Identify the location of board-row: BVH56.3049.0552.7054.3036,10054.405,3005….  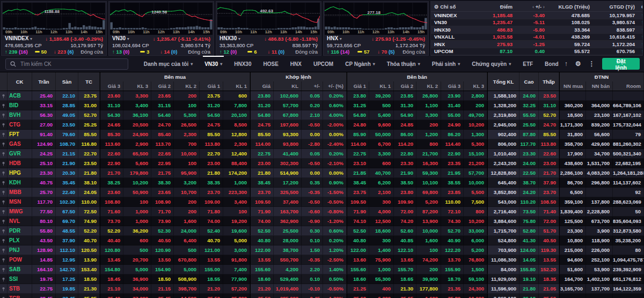
(322, 115).